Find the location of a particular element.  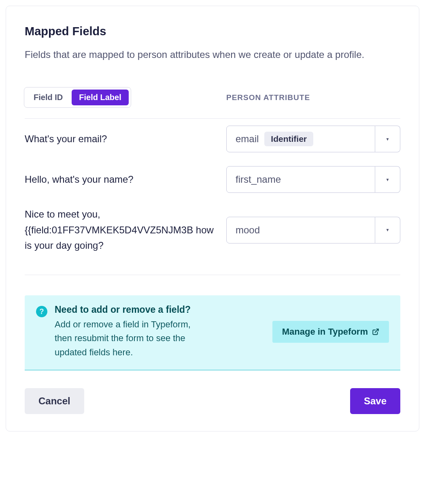

attribute-select-group: mood ▼ is located at coordinates (313, 230).